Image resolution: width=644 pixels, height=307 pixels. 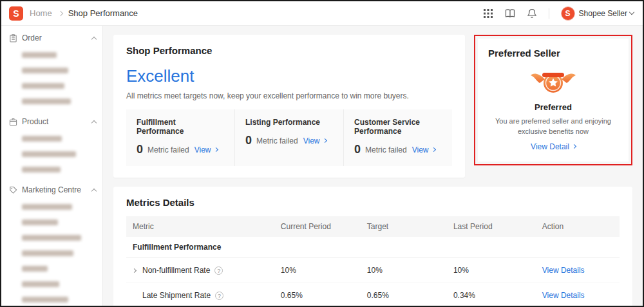 What do you see at coordinates (373, 227) in the screenshot?
I see `table-header-row: Metric Current Period Target Last Period…` at bounding box center [373, 227].